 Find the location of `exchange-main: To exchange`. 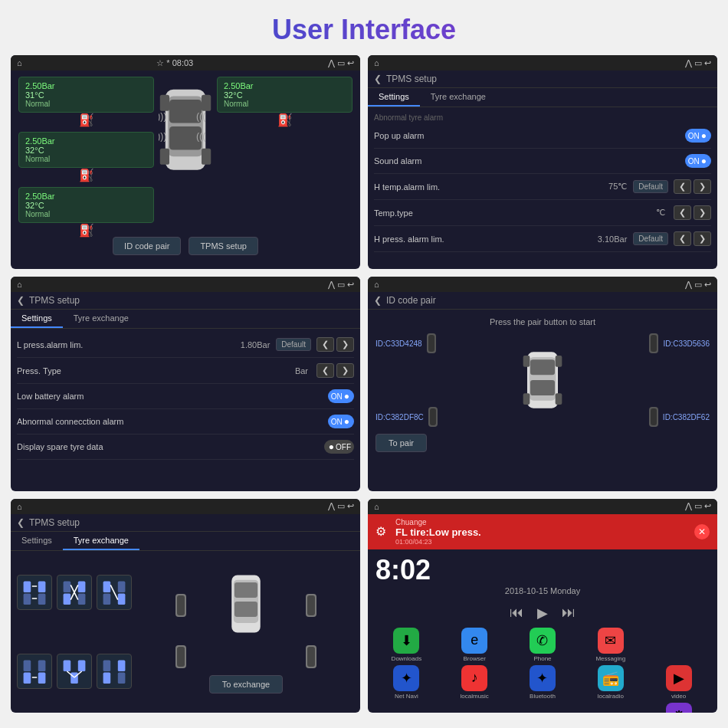

exchange-main: To exchange is located at coordinates (185, 631).